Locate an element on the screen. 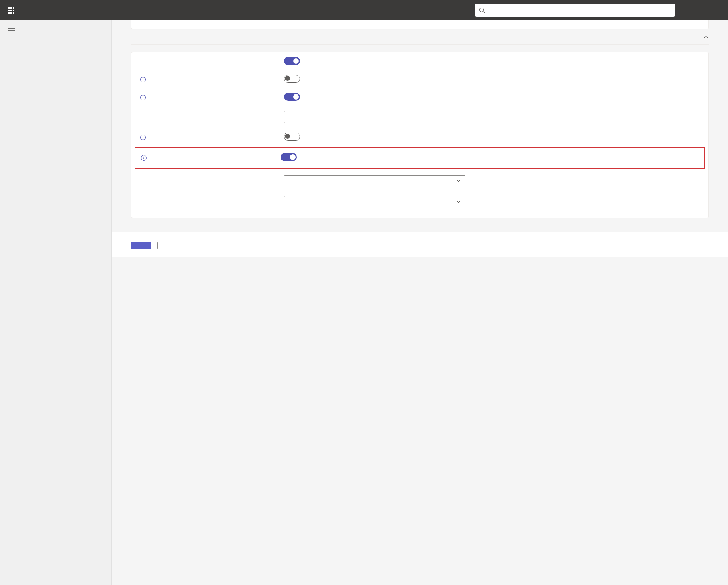  sidebar-toggle-button is located at coordinates (55, 33).